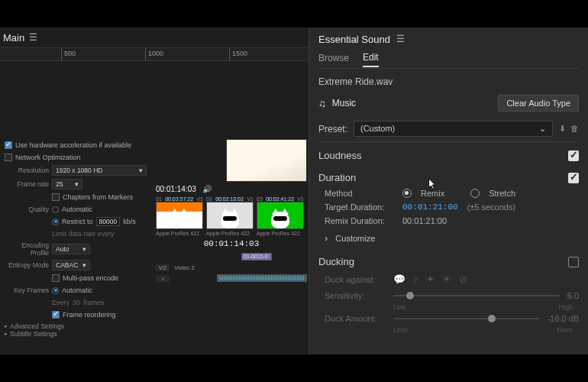  Describe the element at coordinates (67, 184) in the screenshot. I see `framerate-dropdown: 25▾` at that location.